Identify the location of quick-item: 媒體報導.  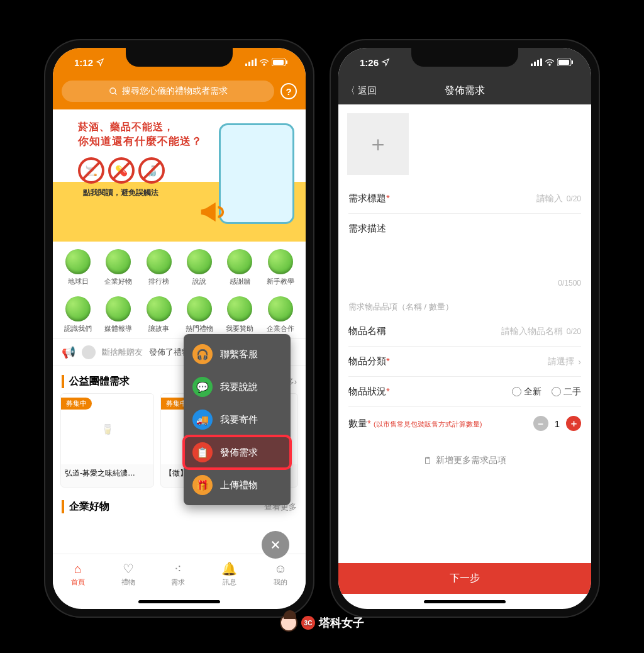
(118, 315).